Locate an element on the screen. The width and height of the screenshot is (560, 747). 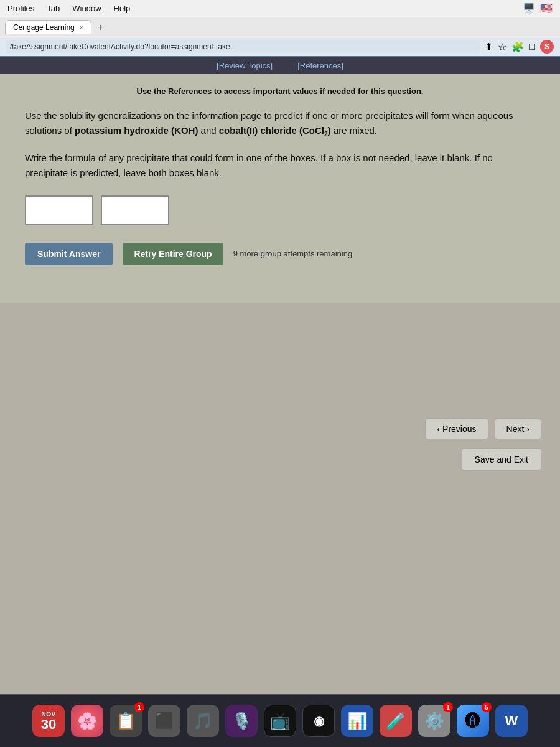
compound2: cobalt(II) chloride (CoCl2) is located at coordinates (275, 131).